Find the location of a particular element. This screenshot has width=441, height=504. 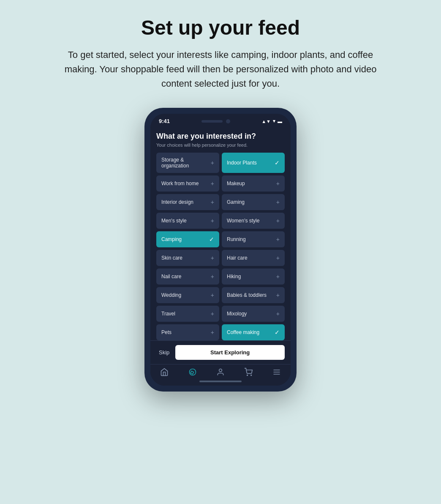

notch is located at coordinates (216, 121).